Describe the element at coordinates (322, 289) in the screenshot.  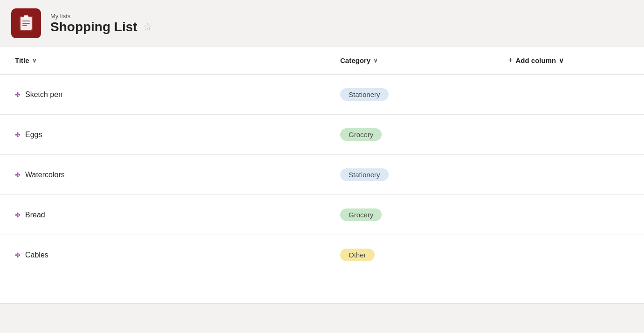
I see `table-row-empty` at that location.